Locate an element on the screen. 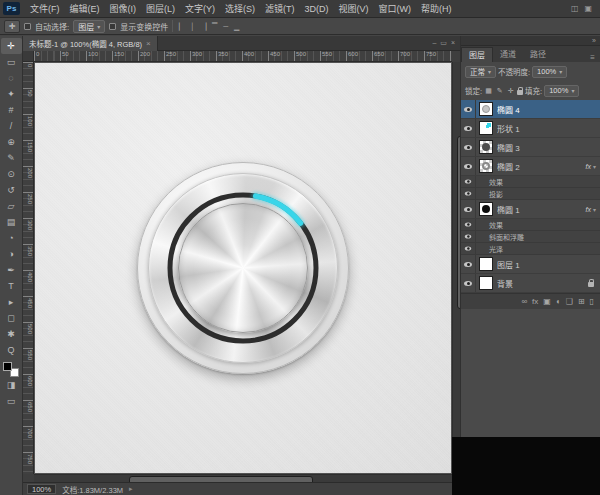 This screenshot has width=600, height=495. minimize-window-icon: – is located at coordinates (434, 43).